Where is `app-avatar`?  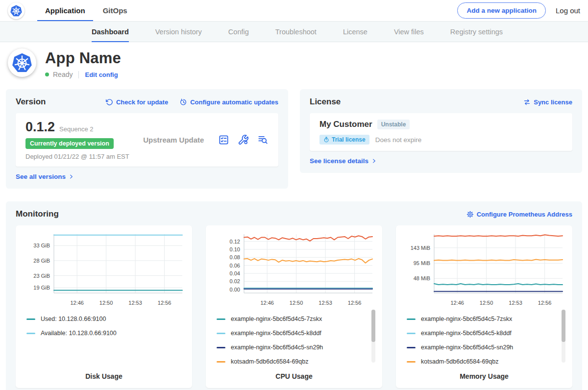
app-avatar is located at coordinates (22, 63).